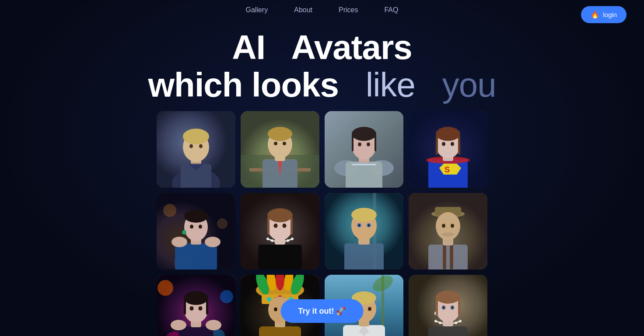 This screenshot has height=336, width=644. I want to click on hero-you: you, so click(469, 85).